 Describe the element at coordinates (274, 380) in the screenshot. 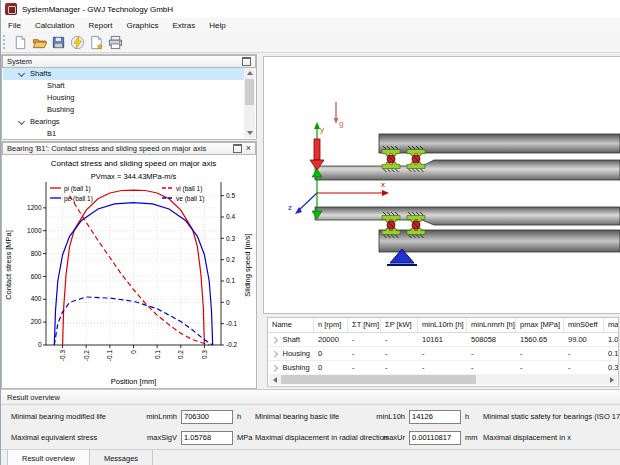

I see `scroll-left-button` at that location.